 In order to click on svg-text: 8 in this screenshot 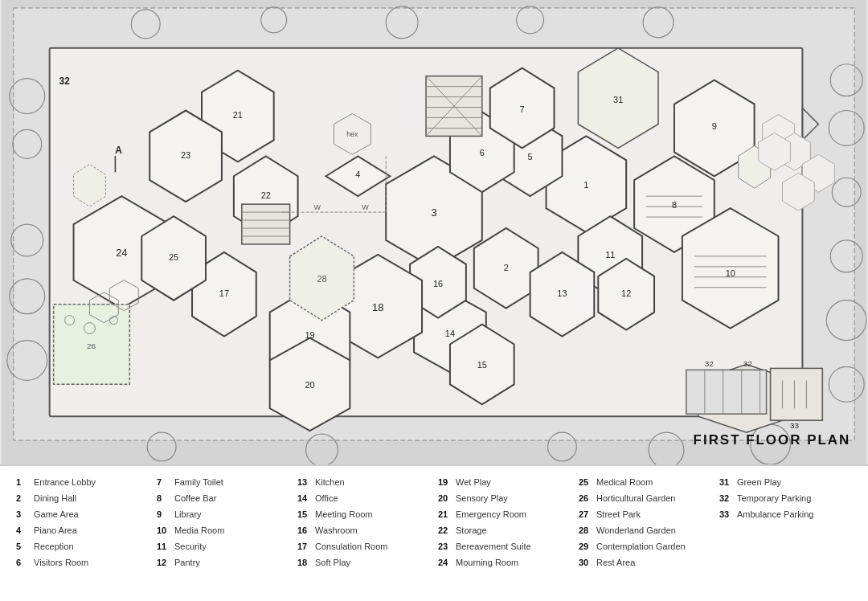, I will do `click(674, 205)`.